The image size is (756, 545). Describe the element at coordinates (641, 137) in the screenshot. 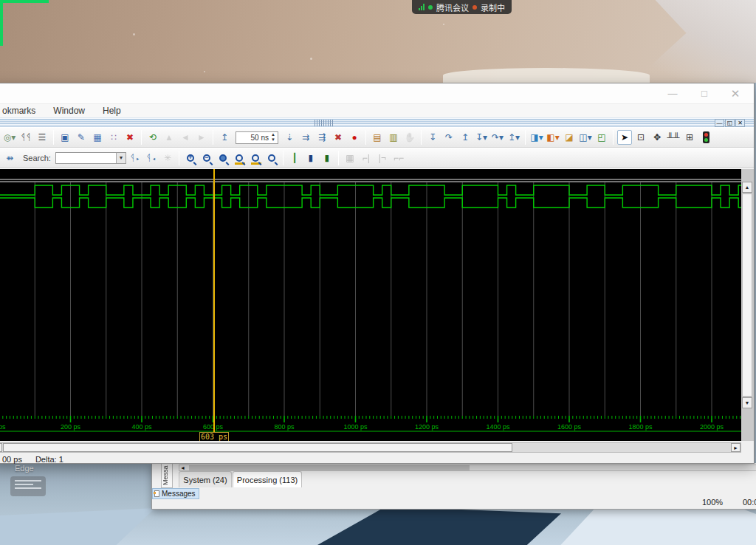

I see `zoom-mode-button: ⊡` at that location.